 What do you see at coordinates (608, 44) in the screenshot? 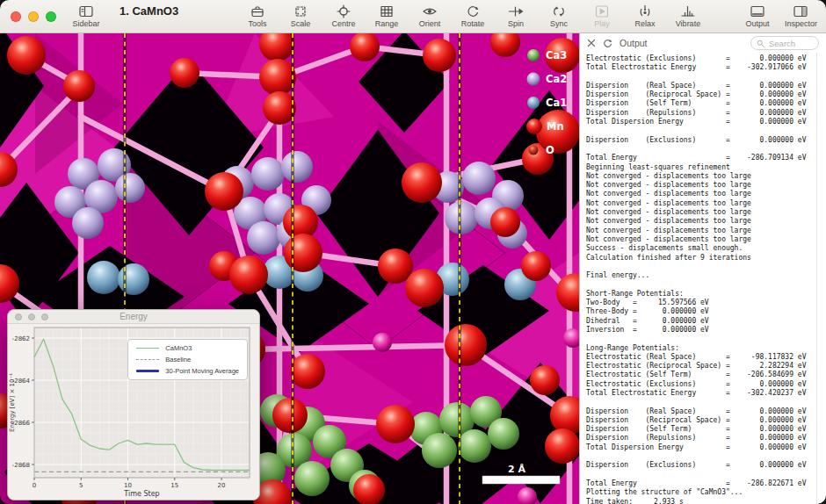
I see `refresh-output-icon` at bounding box center [608, 44].